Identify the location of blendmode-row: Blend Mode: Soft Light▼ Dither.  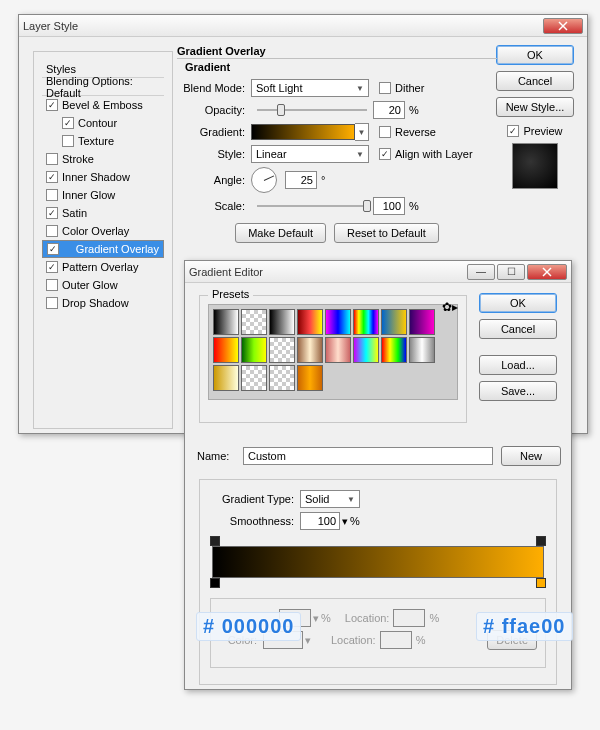
(337, 88).